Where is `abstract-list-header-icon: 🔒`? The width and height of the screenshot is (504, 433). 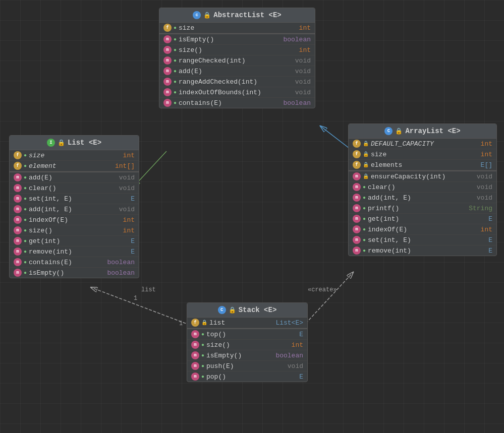 abstract-list-header-icon: 🔒 is located at coordinates (207, 15).